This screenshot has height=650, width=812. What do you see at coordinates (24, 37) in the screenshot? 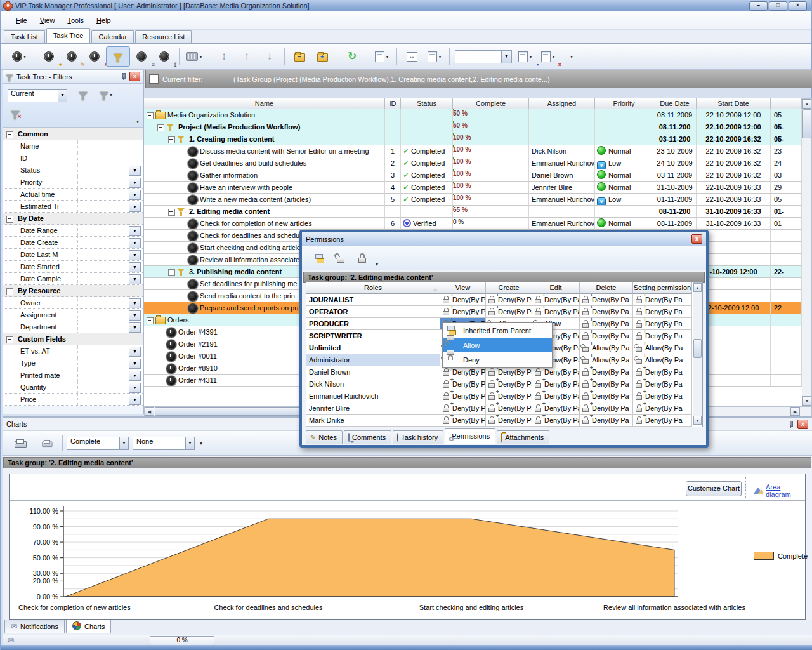
I see `tab-task-list: Task List` at bounding box center [24, 37].